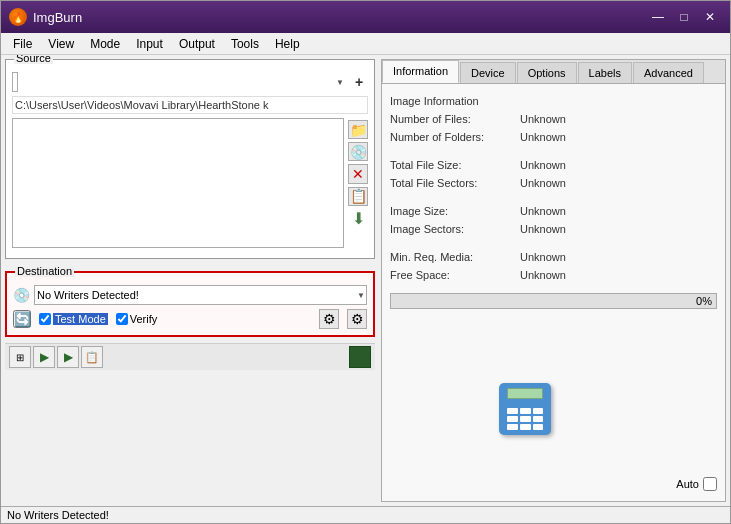 The height and width of the screenshot is (524, 731). What do you see at coordinates (190, 356) in the screenshot?
I see `bottom-toolbar: ⊞ ▶ ▶ 📋` at bounding box center [190, 356].